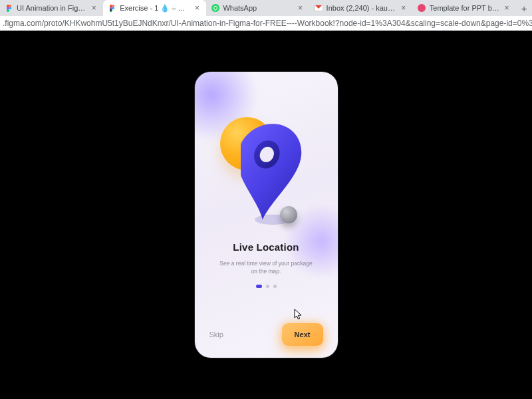 The image size is (532, 399). I want to click on tab-title: Exercise - 1 💧 – UI Anim, so click(154, 8).